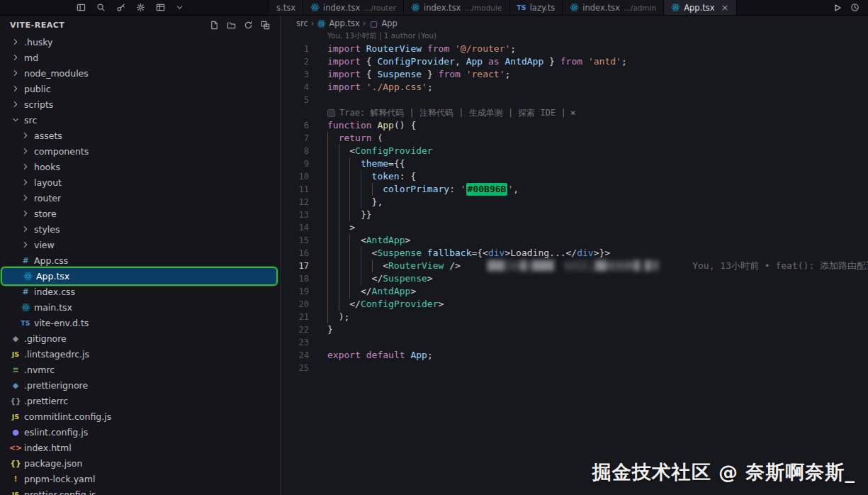 This screenshot has width=868, height=495. What do you see at coordinates (347, 355) in the screenshot?
I see `code-token: export` at bounding box center [347, 355].